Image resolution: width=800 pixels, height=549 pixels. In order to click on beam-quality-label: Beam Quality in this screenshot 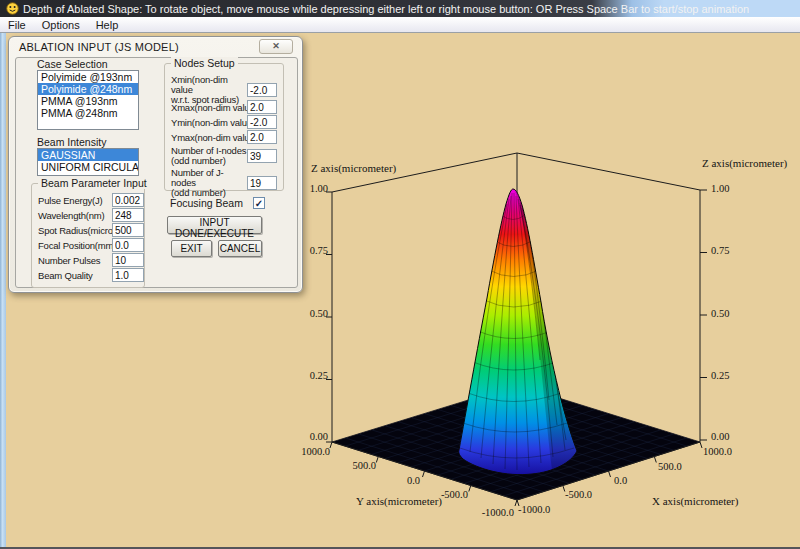, I will do `click(75, 276)`.